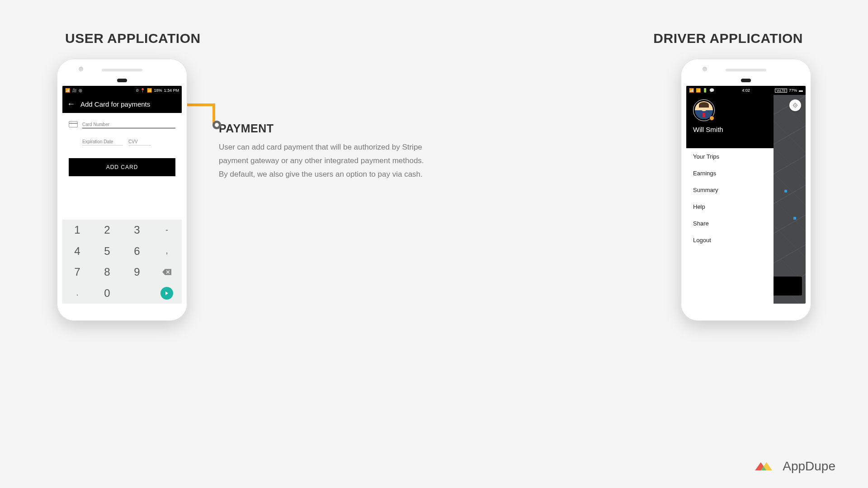 The width and height of the screenshot is (868, 488). Describe the element at coordinates (714, 207) in the screenshot. I see `menu-help: Help` at that location.